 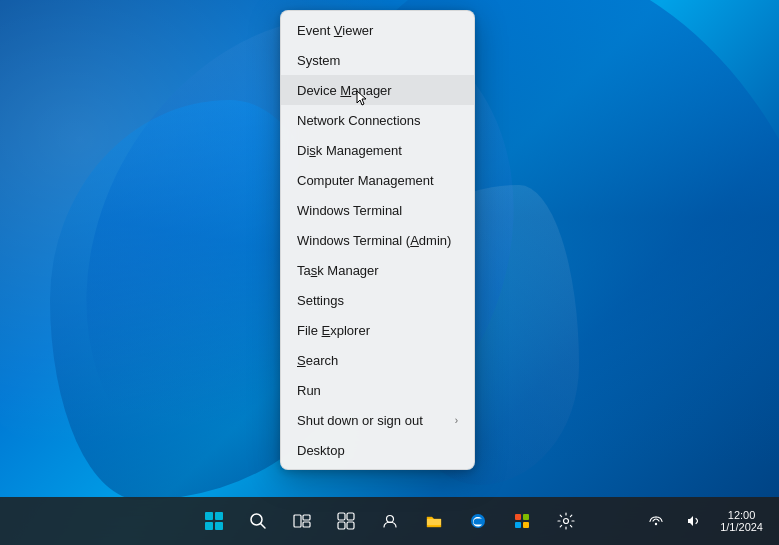 What do you see at coordinates (522, 521) in the screenshot?
I see `store-button` at bounding box center [522, 521].